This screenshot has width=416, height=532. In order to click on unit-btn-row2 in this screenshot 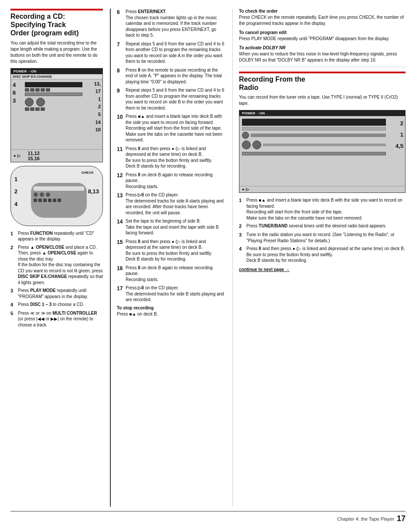, I will do `click(54, 109)`.